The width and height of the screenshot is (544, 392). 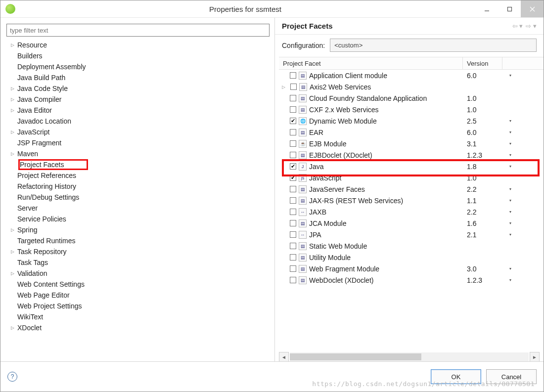 I want to click on tree-item: Javadoc Location, so click(x=138, y=121).